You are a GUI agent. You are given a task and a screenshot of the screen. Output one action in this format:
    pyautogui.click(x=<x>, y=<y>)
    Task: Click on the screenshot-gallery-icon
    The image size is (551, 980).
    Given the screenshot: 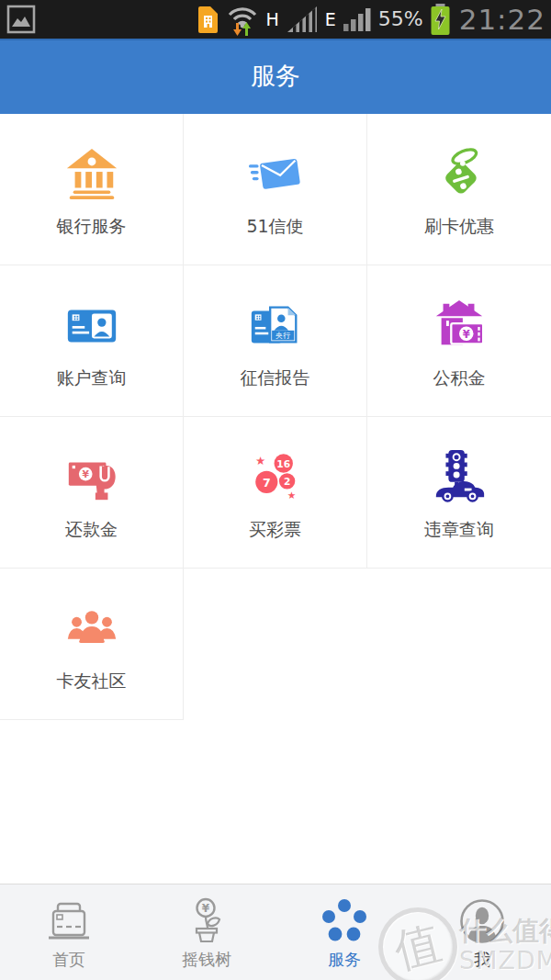 What is the action you would take?
    pyautogui.click(x=21, y=19)
    